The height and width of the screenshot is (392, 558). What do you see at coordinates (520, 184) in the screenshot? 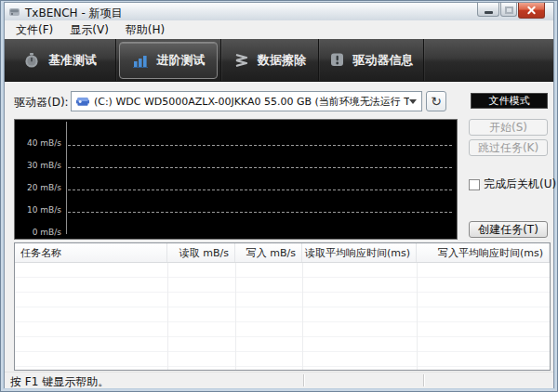
I see `shutdown-checkbox-label: 完成后关机(U)` at bounding box center [520, 184].